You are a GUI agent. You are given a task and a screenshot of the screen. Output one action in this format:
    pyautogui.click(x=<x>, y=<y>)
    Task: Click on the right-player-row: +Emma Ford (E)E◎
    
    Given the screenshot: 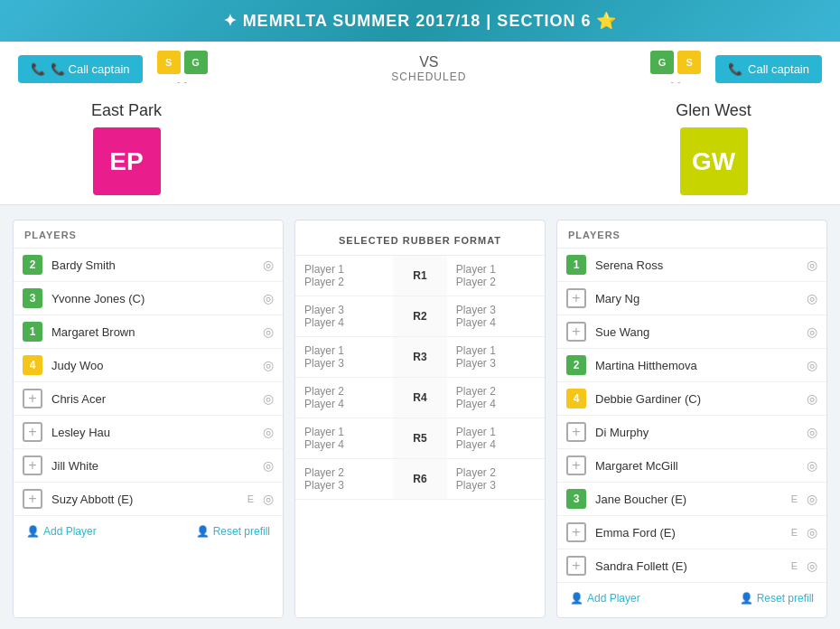 What is the action you would take?
    pyautogui.click(x=692, y=533)
    